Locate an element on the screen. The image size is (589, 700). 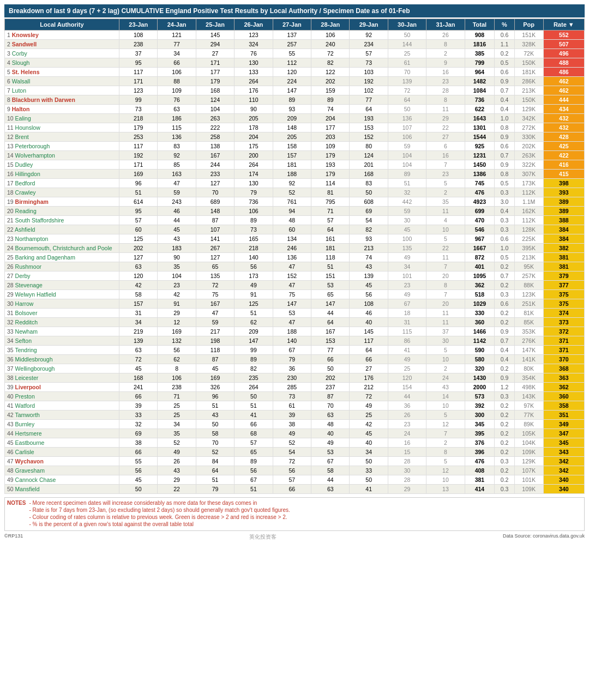
pop-cell: 72K is located at coordinates (529, 53).